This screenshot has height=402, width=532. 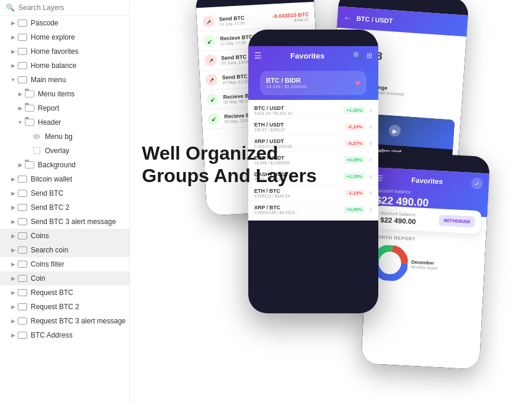 I want to click on layer-send-btc: ▶ Send BTC, so click(x=65, y=193).